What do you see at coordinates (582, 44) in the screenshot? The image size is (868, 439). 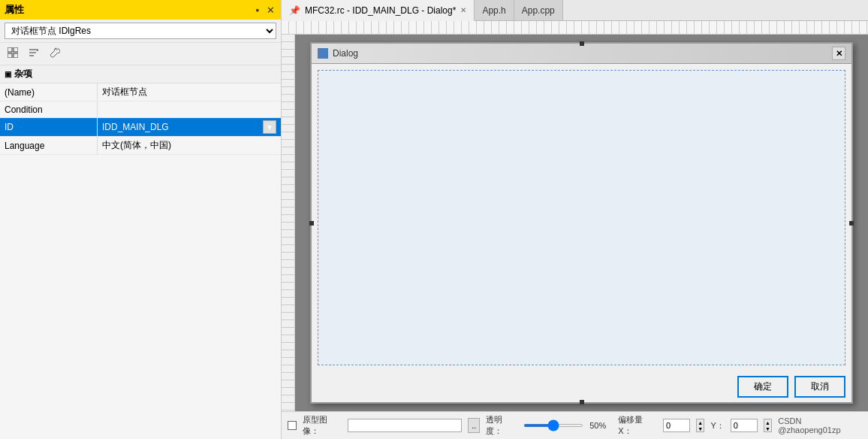 I see `resize-handle-top` at bounding box center [582, 44].